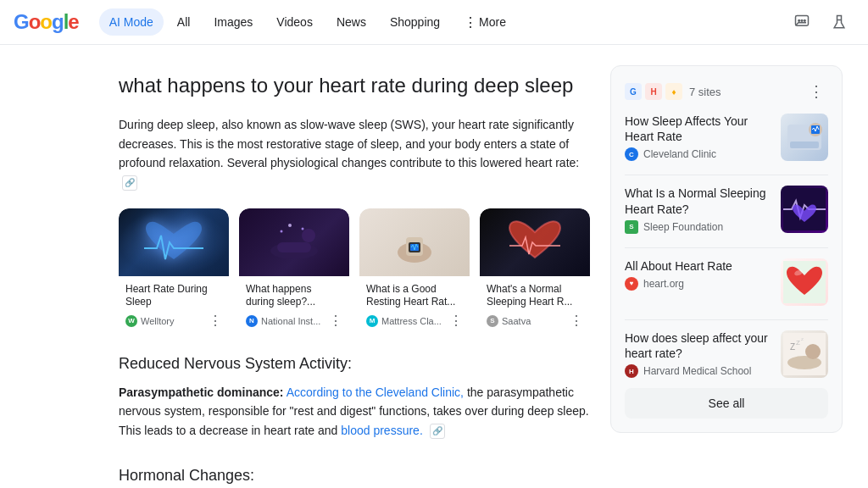 Image resolution: width=868 pixels, height=488 pixels. Describe the element at coordinates (802, 22) in the screenshot. I see `feedback-button` at that location.